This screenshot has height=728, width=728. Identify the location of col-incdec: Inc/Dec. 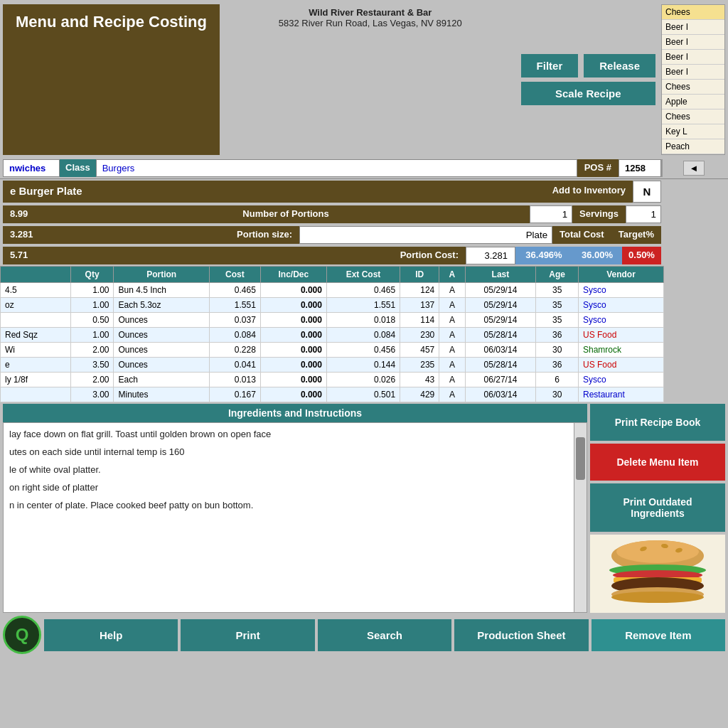
(293, 274).